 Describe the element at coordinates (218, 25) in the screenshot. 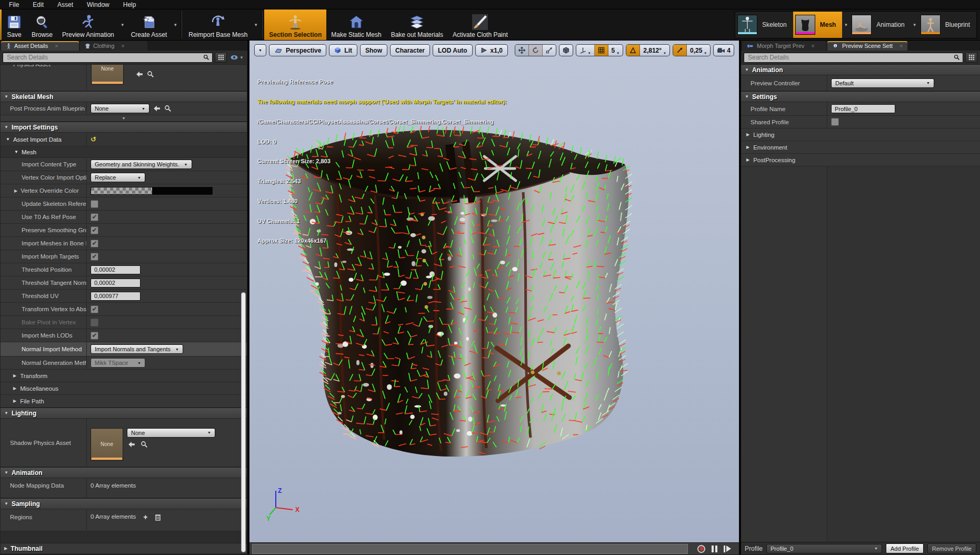

I see `reimport-base-mesh-button: Reimport Base Mesh` at that location.